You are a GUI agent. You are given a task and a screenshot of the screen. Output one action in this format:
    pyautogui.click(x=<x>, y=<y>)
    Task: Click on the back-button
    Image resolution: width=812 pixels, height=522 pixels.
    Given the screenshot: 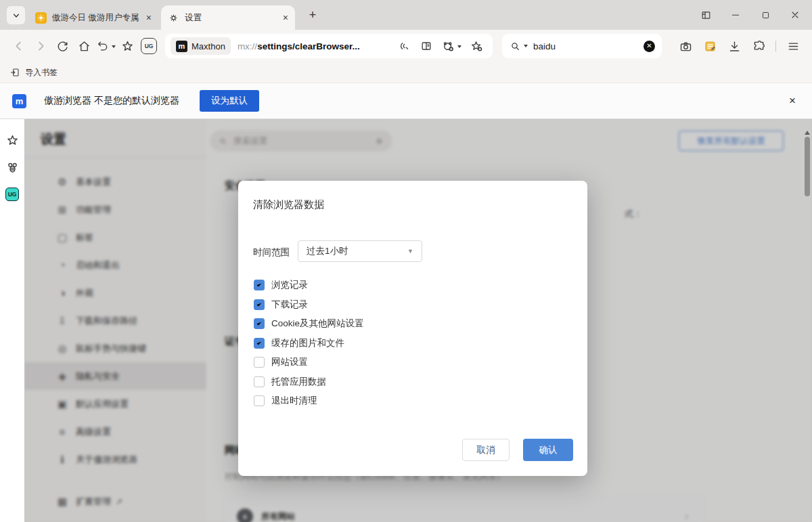 What is the action you would take?
    pyautogui.click(x=19, y=46)
    